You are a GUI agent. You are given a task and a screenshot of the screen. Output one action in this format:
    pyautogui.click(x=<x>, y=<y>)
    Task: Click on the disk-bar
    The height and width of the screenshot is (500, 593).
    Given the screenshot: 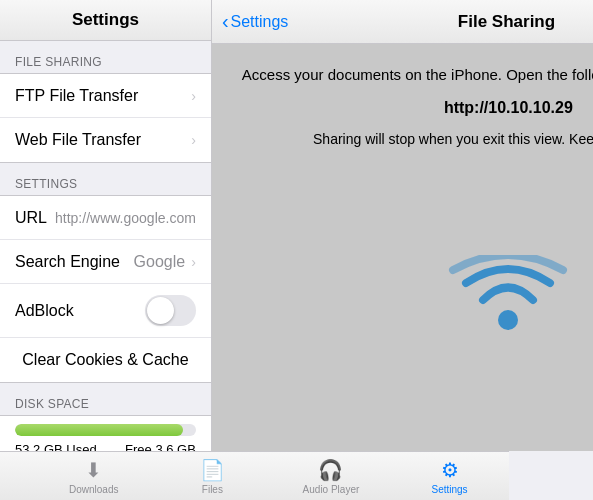 What is the action you would take?
    pyautogui.click(x=106, y=430)
    